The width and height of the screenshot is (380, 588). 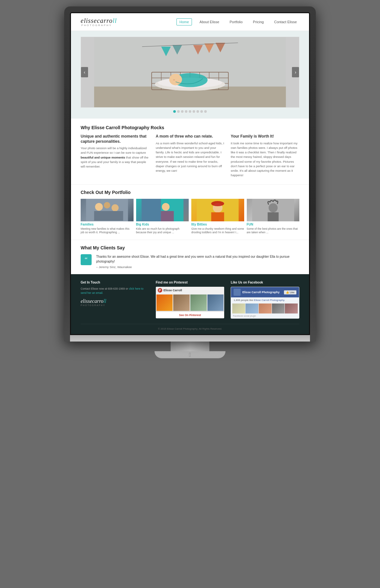 What do you see at coordinates (160, 290) in the screenshot?
I see `pinterest-icon: P` at bounding box center [160, 290].